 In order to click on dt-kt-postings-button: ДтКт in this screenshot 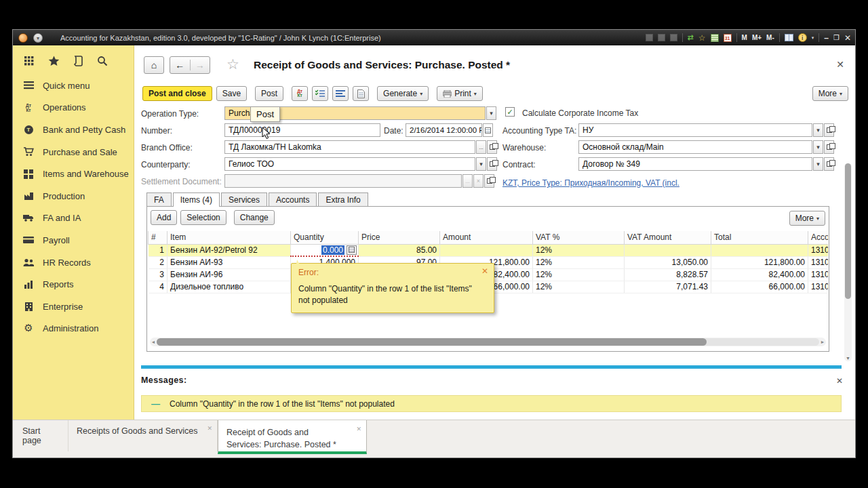, I will do `click(300, 94)`.